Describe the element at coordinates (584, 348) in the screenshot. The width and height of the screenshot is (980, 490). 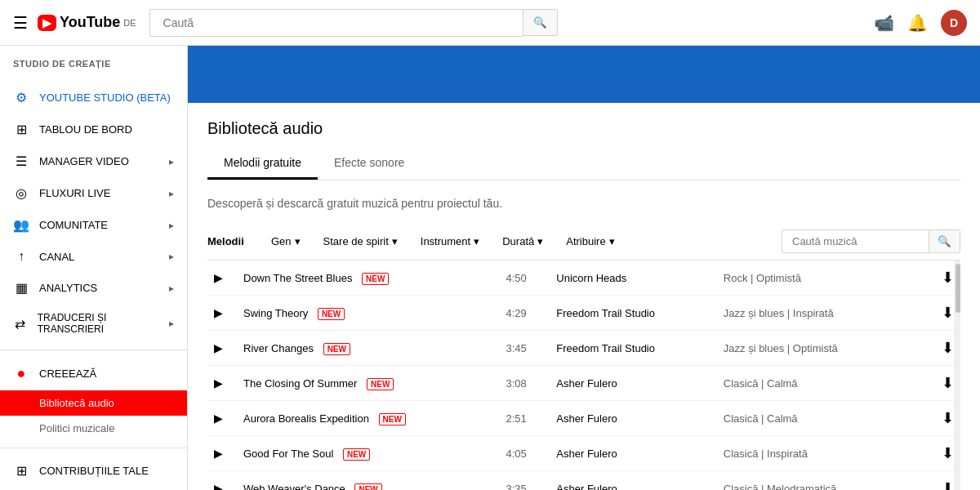
I see `table-row: ▶ River Changes NEW 3:45 Freedom Trail S…` at that location.